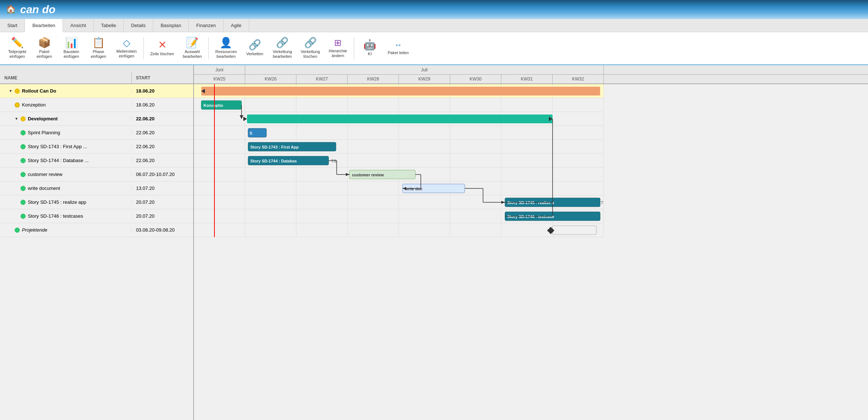  What do you see at coordinates (17, 48) in the screenshot?
I see `toolbar-teilprojekt: ✏️ Teilprojekteinfügen` at bounding box center [17, 48].